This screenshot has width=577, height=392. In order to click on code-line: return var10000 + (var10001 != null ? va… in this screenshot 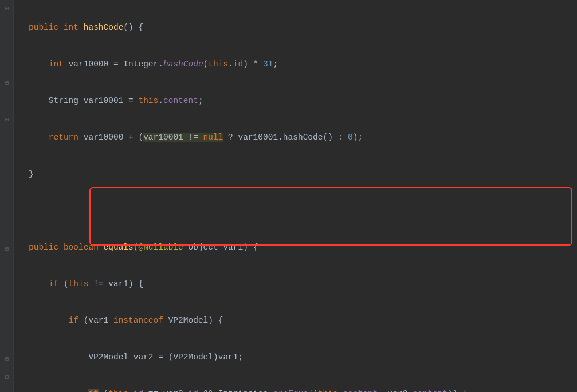, I will do `click(296, 137)`.